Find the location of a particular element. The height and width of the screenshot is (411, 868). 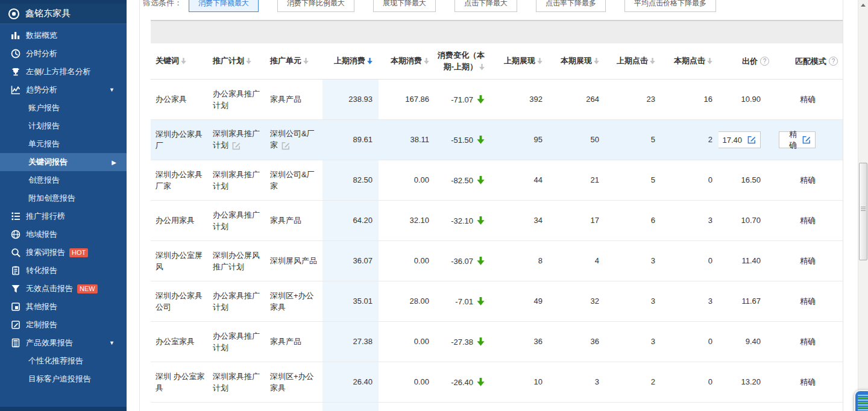

table-row: 深圳办公室屏风深圳办公屏风推广计划深圳屏风产品36.070.00-36.0784… is located at coordinates (497, 262).